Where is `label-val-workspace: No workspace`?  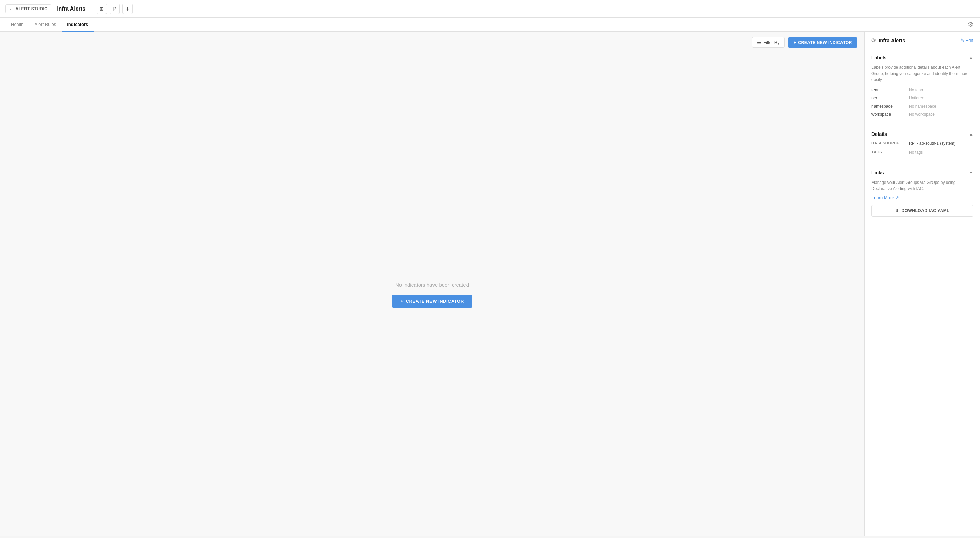
label-val-workspace: No workspace is located at coordinates (922, 114).